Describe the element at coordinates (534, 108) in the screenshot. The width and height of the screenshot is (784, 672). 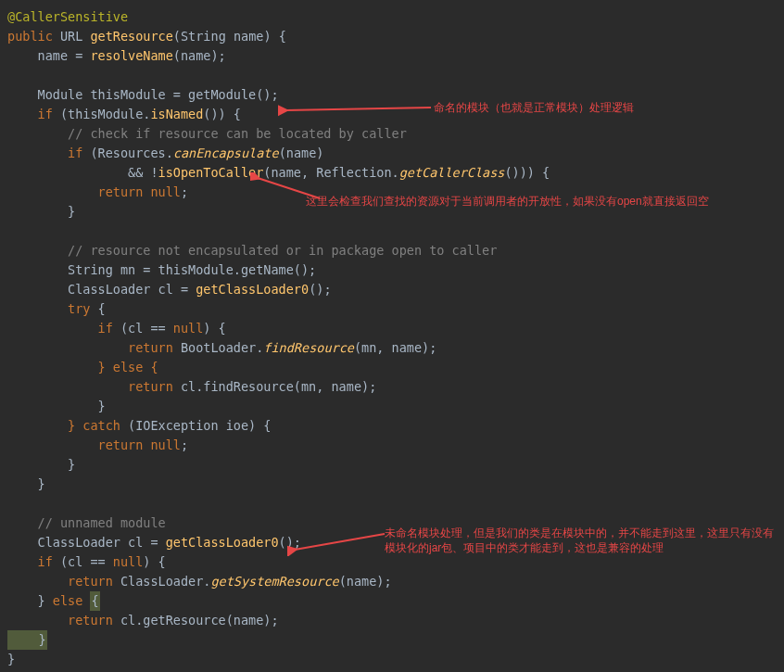
I see `annotation-named-module: 命名的模块（也就是正常模块）处理逻辑` at that location.